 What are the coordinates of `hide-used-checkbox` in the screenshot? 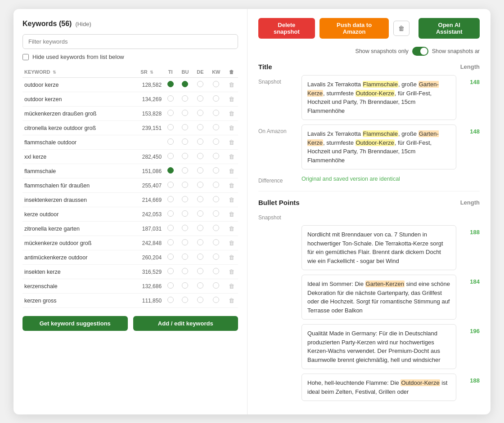 It's located at (26, 57).